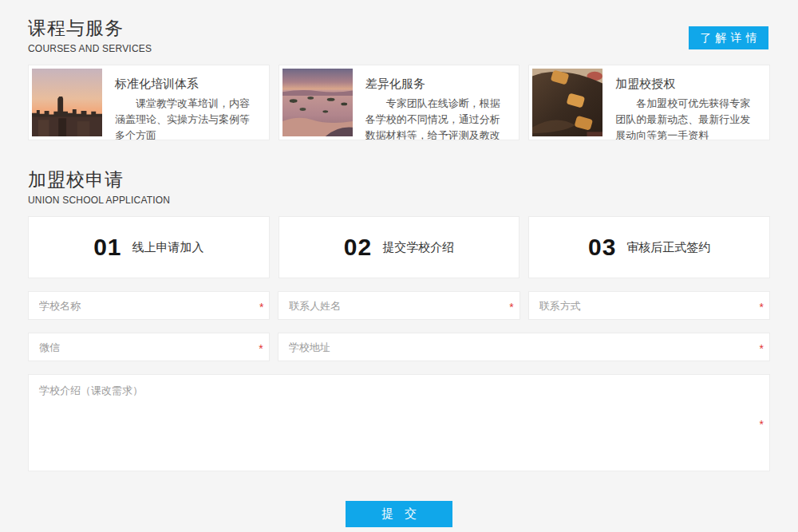 The image size is (798, 532). Describe the element at coordinates (602, 247) in the screenshot. I see `step-number: 03` at that location.